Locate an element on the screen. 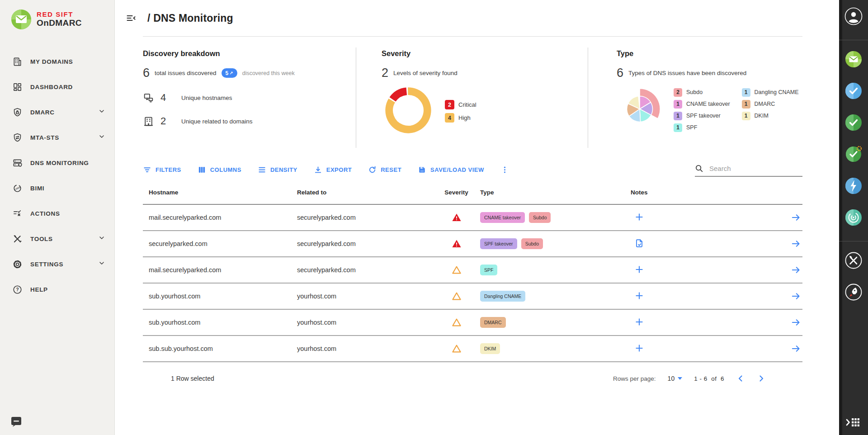 The height and width of the screenshot is (435, 868). table-row: sub.yourhost.comyourhost.comDangling CNA… is located at coordinates (473, 297).